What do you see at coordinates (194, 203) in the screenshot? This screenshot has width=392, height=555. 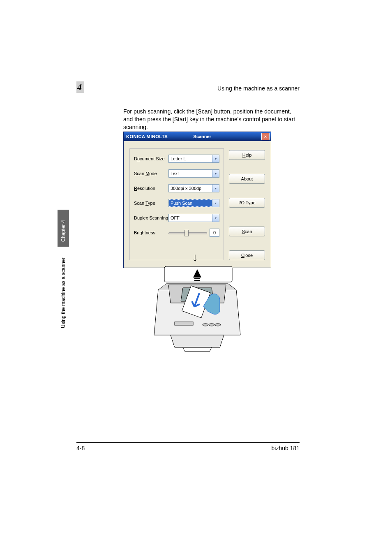 I see `scan-type-select: Push Scan ▾` at bounding box center [194, 203].